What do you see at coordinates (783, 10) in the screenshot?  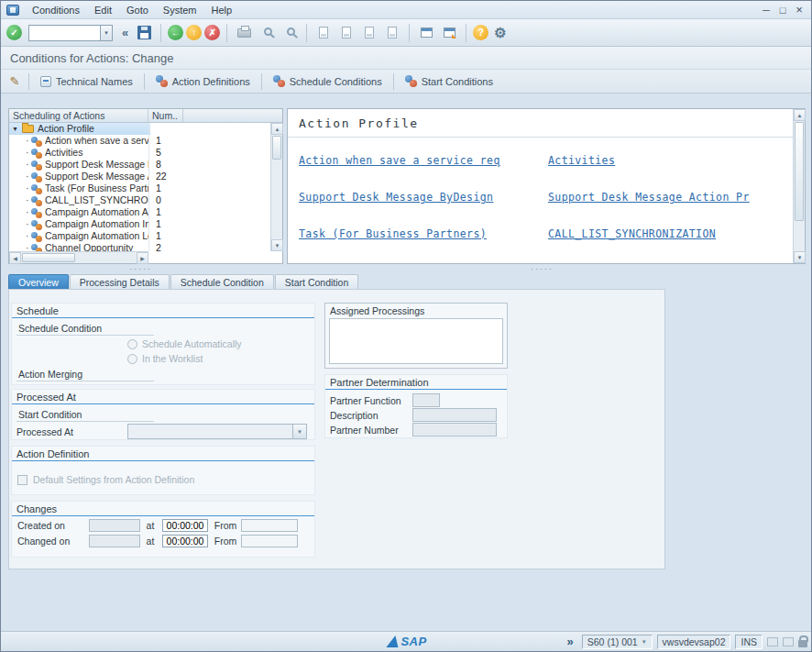 I see `maximize-icon: □` at bounding box center [783, 10].